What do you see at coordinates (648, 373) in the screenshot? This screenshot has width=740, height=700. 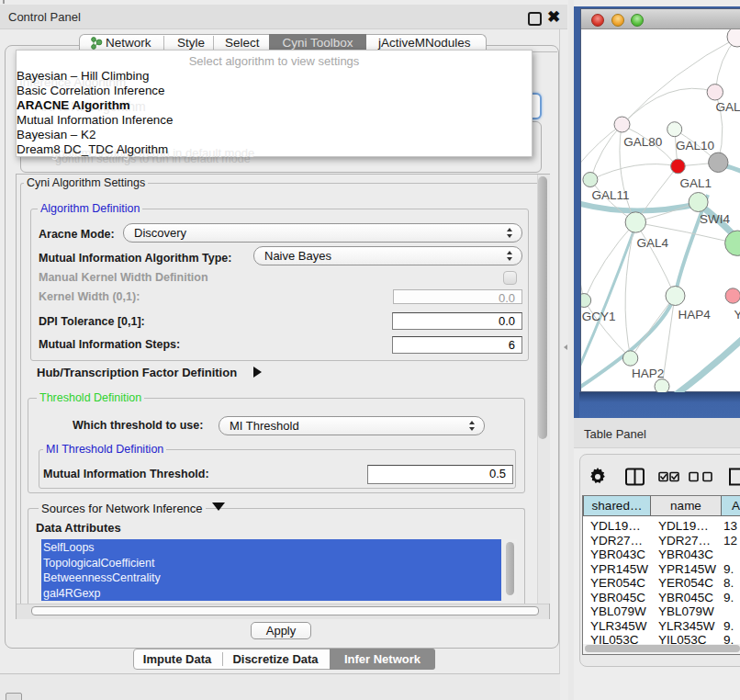 I see `svg-text: HAP2` at bounding box center [648, 373].